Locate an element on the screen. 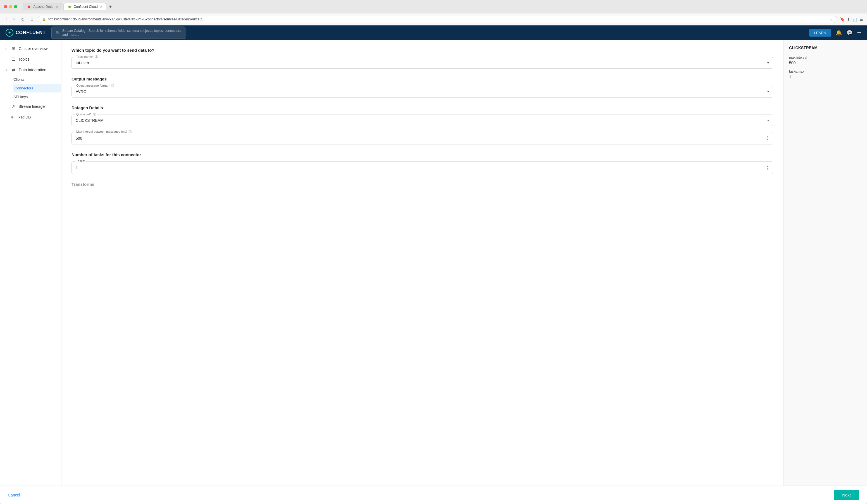 The image size is (867, 504). topic-name-group: Topic name* ⓘ tut-avro ▾ is located at coordinates (422, 63).